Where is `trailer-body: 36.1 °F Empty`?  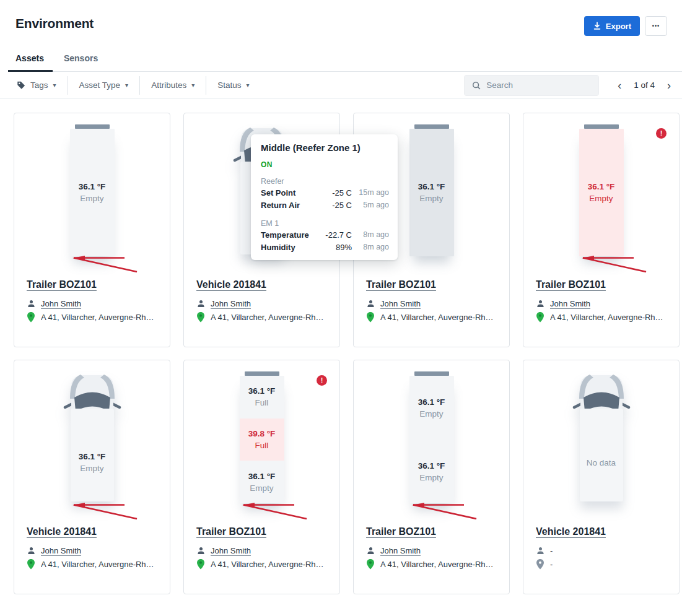 trailer-body: 36.1 °F Empty is located at coordinates (92, 193).